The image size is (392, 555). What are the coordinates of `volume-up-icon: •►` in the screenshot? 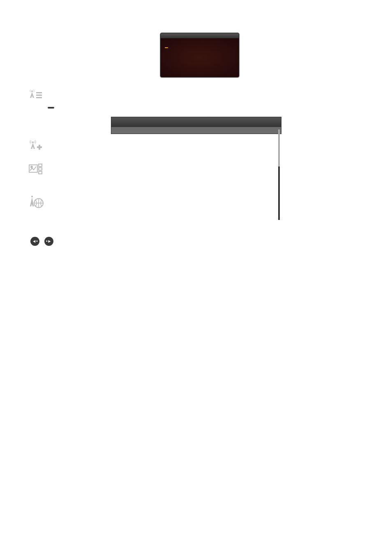 It's located at (49, 241).